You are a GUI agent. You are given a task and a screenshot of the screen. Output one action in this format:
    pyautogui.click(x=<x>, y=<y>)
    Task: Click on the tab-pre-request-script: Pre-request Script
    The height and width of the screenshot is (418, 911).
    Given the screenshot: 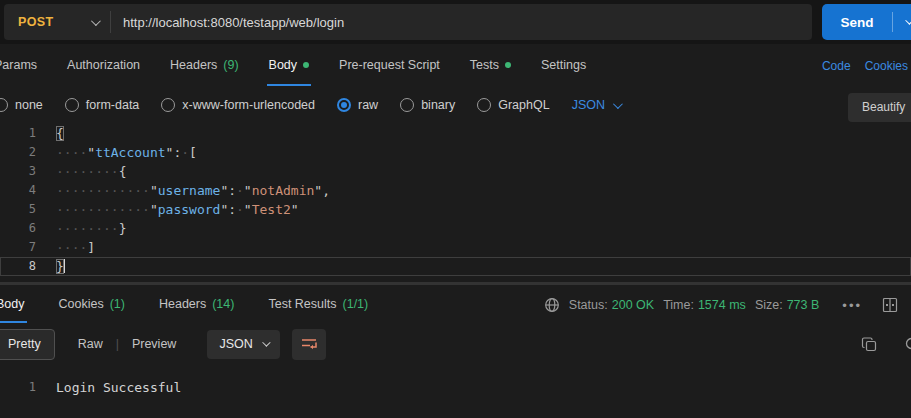 What is the action you would take?
    pyautogui.click(x=390, y=66)
    